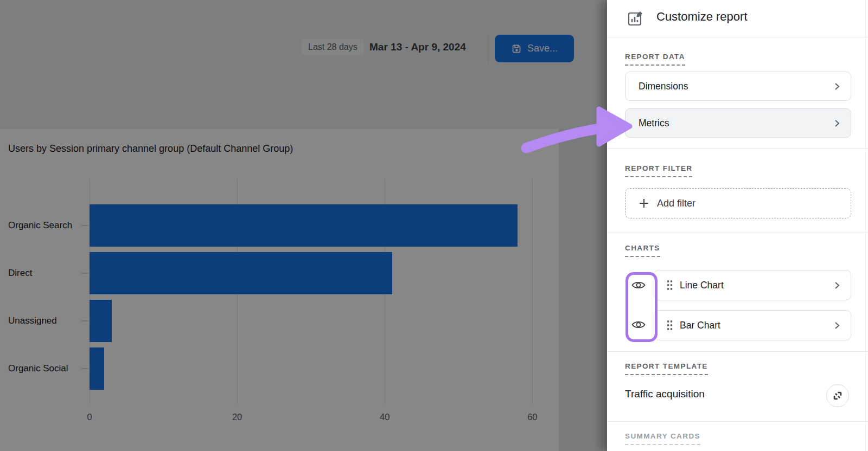  Describe the element at coordinates (738, 86) in the screenshot. I see `dimensions-button: Dimensions` at that location.